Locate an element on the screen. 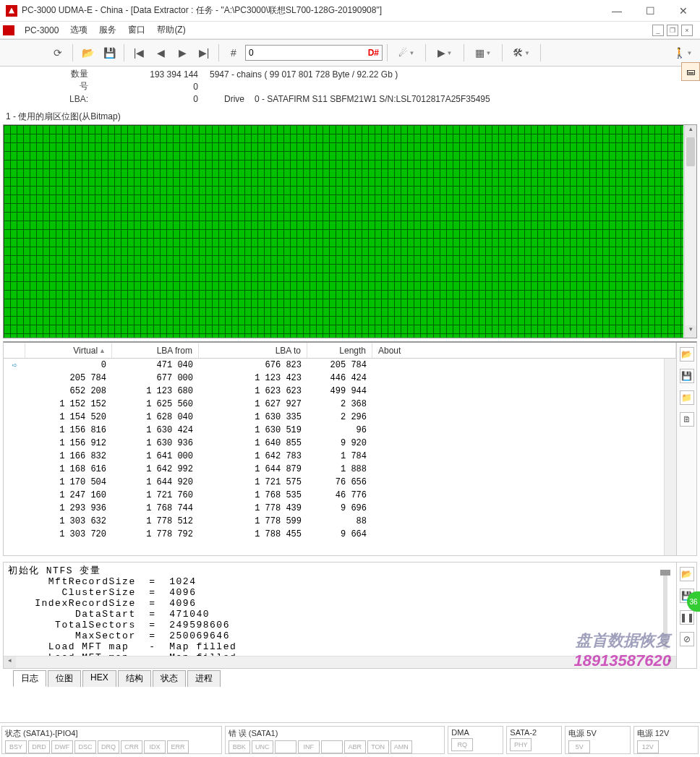 The image size is (700, 757). mdi-close-button: × is located at coordinates (687, 30).